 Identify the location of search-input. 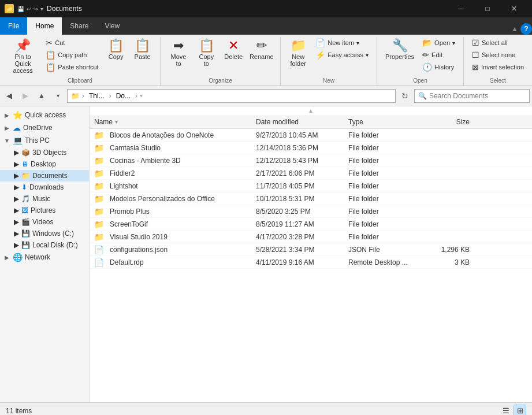
(477, 96).